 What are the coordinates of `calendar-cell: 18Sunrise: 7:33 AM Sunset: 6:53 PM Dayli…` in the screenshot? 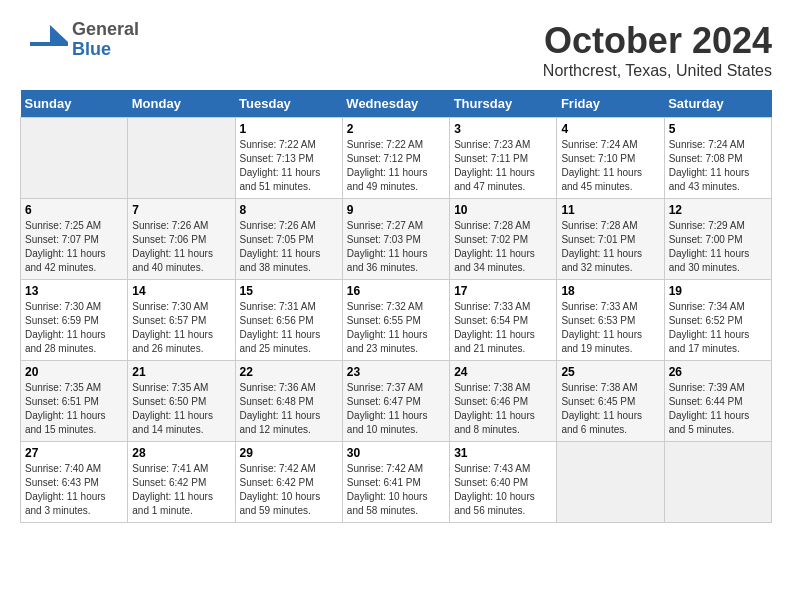 It's located at (610, 320).